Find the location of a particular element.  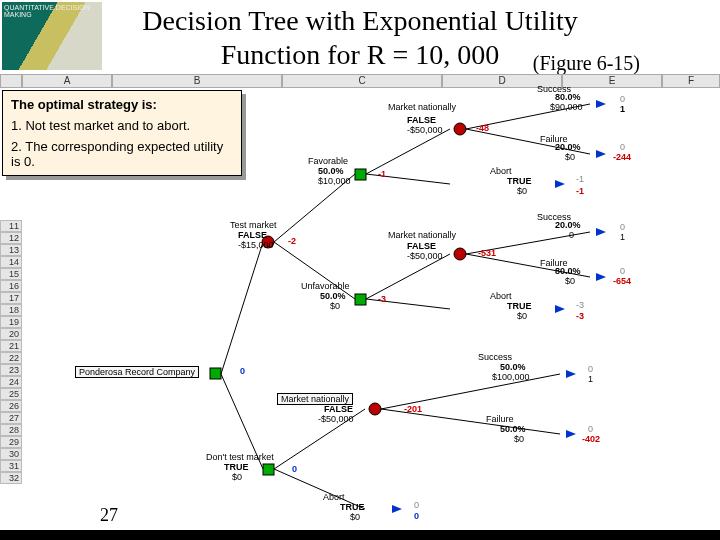

unfav-failure-pay: 0 is located at coordinates (622, 271).